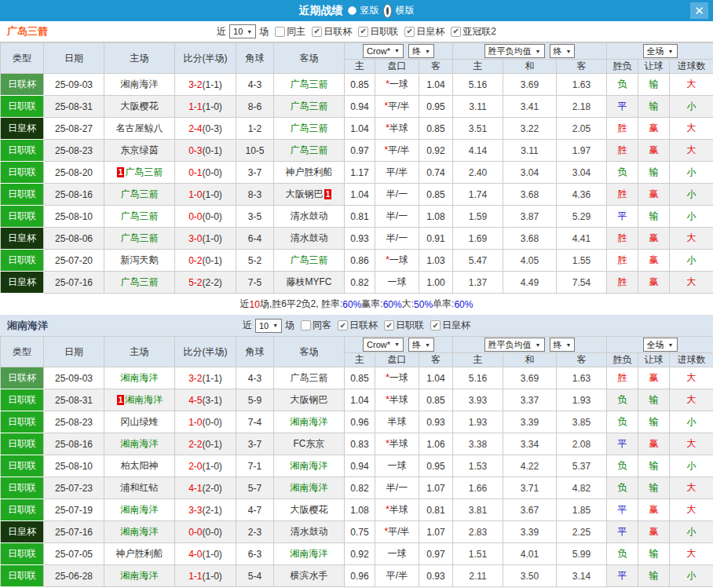 The height and width of the screenshot is (588, 713). Describe the element at coordinates (195, 261) in the screenshot. I see `fulltime-score: 0-2` at that location.